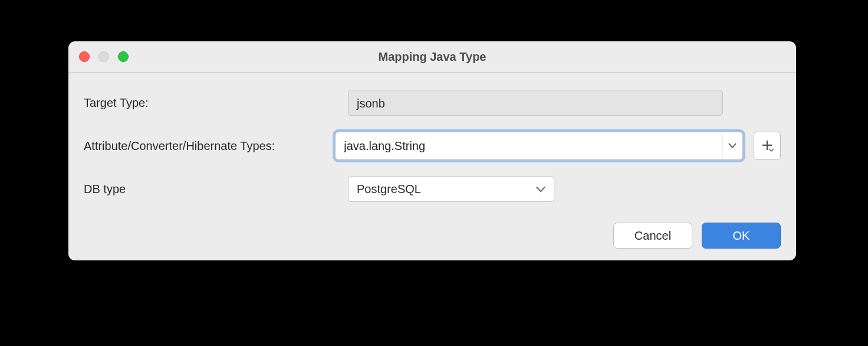 This screenshot has width=868, height=346. Describe the element at coordinates (209, 146) in the screenshot. I see `attr-types-label: Attribute/Converter/Hibernate Types:` at that location.